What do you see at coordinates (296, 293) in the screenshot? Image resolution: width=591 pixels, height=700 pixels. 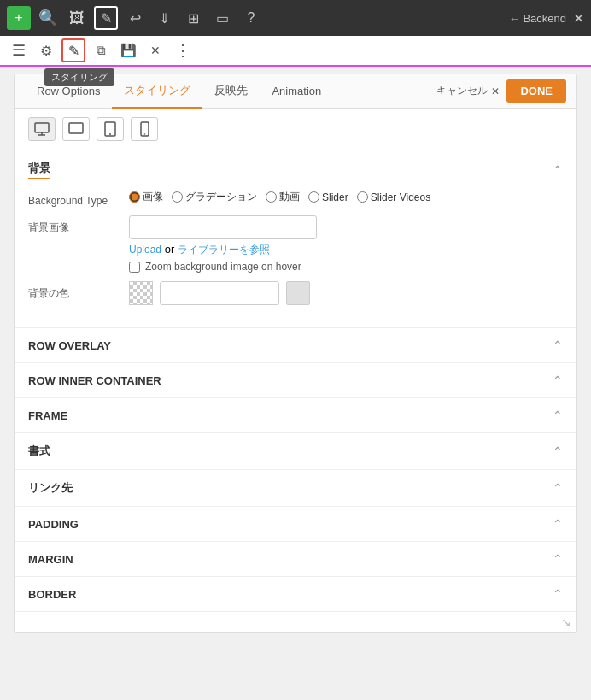 I see `bg-color-row: 背景の色` at bounding box center [296, 293].